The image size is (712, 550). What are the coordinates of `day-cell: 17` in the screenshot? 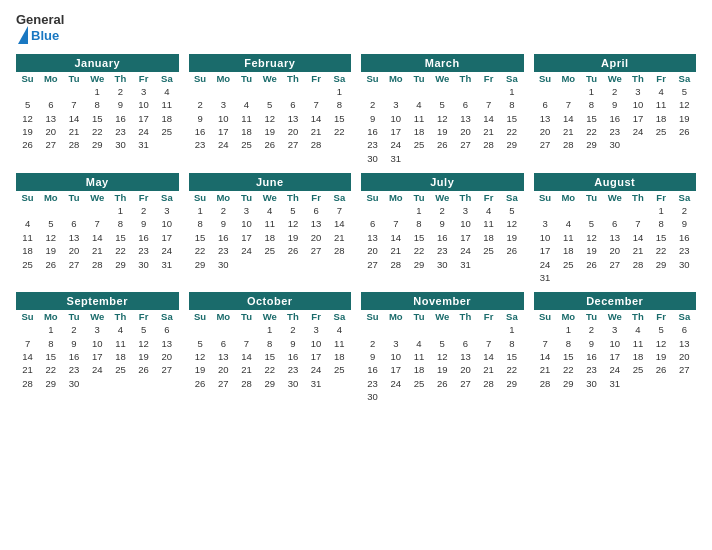 It's located at (396, 370).